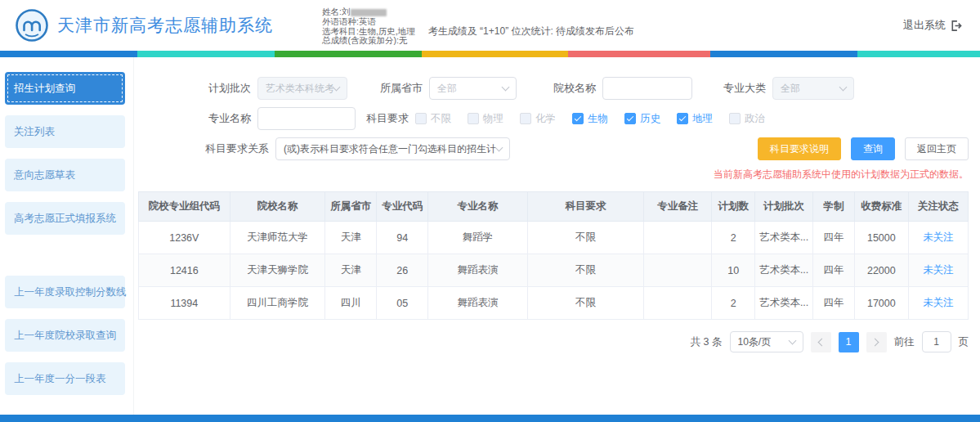 The height and width of the screenshot is (422, 980). What do you see at coordinates (204, 149) in the screenshot?
I see `subject-relation-label: 科目要求关系` at bounding box center [204, 149].